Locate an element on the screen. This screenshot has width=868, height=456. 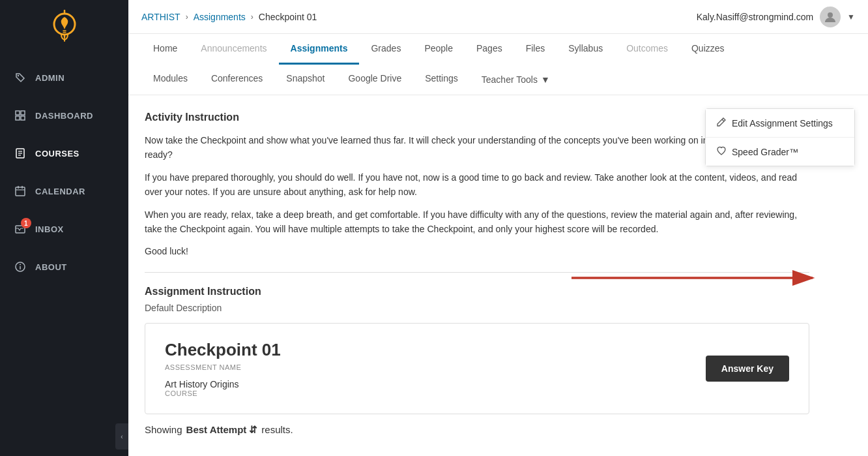
teacher-tools-dropdown: Teacher Tools ▼ is located at coordinates (516, 80).